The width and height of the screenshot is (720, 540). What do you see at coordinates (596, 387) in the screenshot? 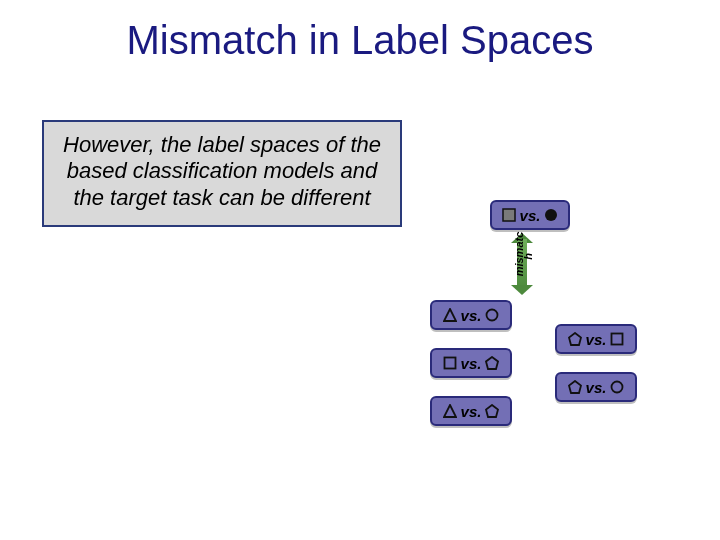
I see `vs-box-r2: vs.` at bounding box center [596, 387].